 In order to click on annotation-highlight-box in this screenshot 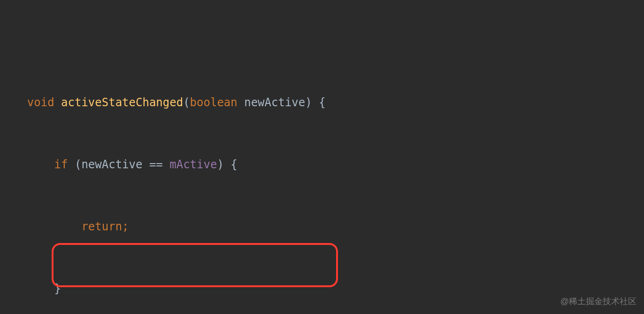, I will do `click(195, 265)`.